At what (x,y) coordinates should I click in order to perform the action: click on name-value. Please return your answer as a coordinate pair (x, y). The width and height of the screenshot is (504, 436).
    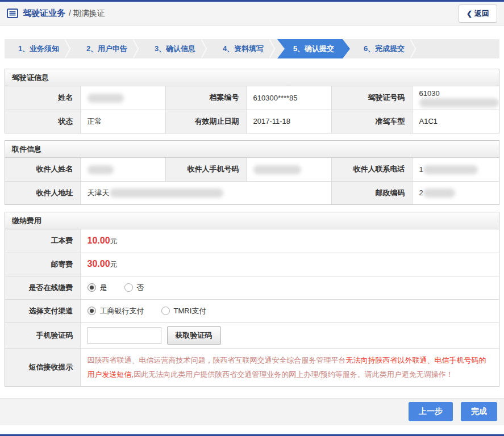
    Looking at the image, I should click on (123, 98).